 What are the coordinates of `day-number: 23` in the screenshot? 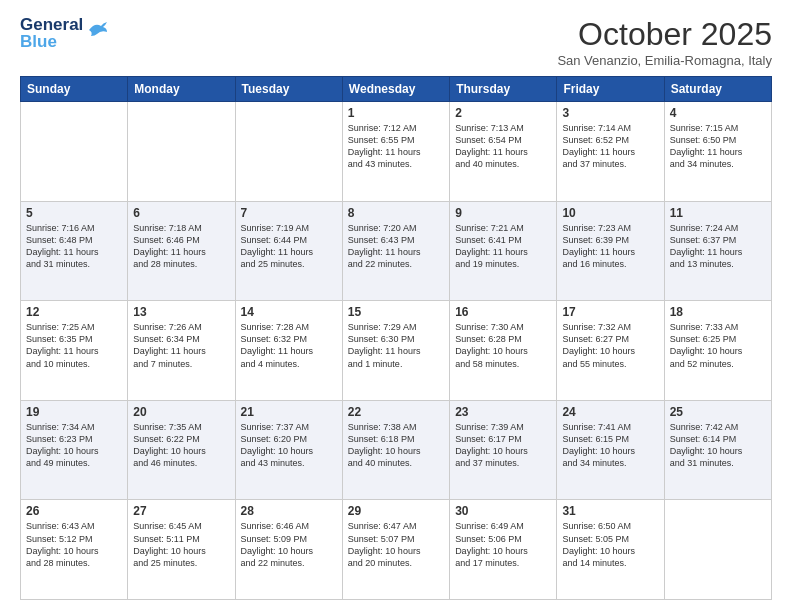 It's located at (503, 412).